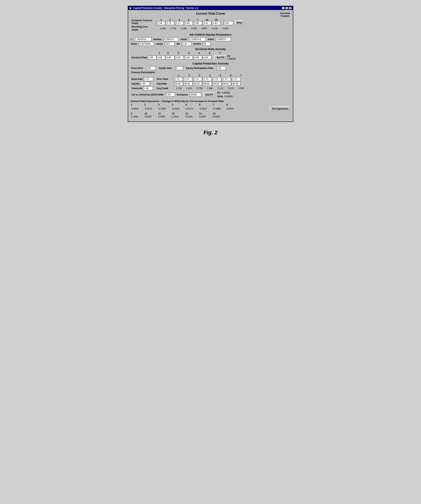  Describe the element at coordinates (199, 53) in the screenshot. I see `dr-col-header-5: 5` at that location.